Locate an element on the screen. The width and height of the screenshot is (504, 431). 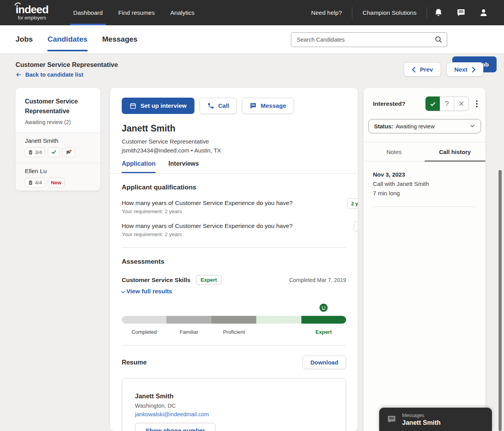
scale-label: Familiar is located at coordinates (189, 332).